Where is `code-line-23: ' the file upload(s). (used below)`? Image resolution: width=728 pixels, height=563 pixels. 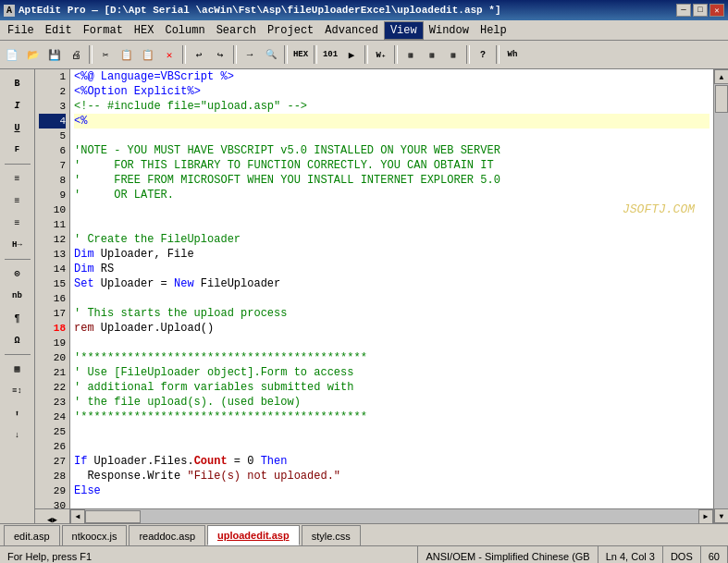
code-line-23: ' the file upload(s). (used below) is located at coordinates (392, 402).